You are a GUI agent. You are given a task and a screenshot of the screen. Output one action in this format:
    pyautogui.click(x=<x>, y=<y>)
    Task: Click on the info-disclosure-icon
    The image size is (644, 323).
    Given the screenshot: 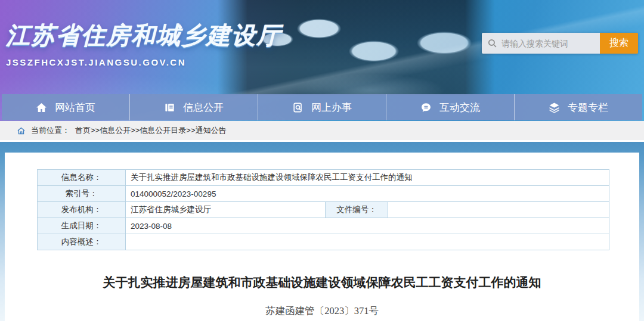 What is the action you would take?
    pyautogui.click(x=169, y=107)
    